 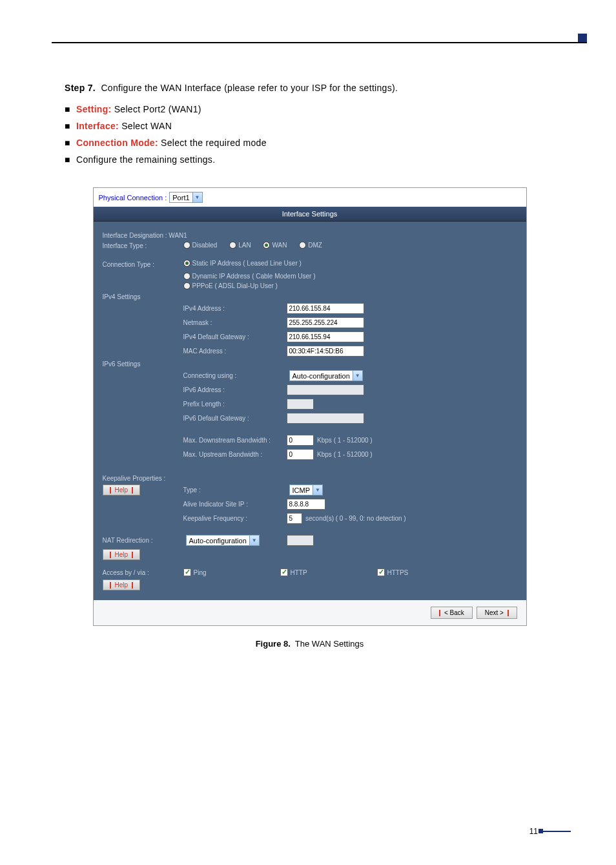 I want to click on ipv4-address-input, so click(x=325, y=309).